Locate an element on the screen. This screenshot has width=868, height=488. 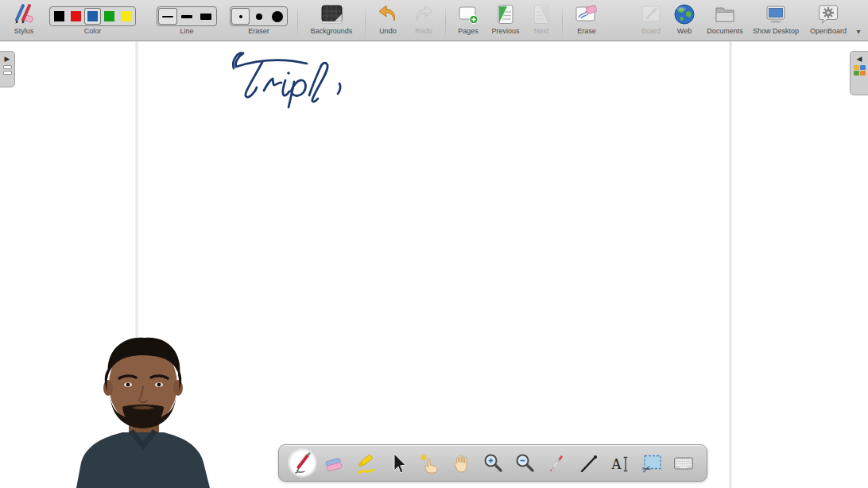
line-label: Line is located at coordinates (186, 31).